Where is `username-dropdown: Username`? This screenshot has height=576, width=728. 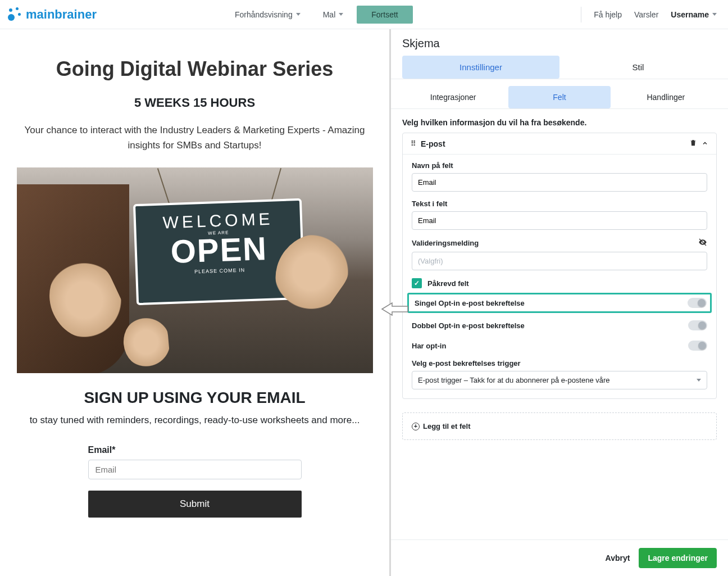 username-dropdown: Username is located at coordinates (694, 15).